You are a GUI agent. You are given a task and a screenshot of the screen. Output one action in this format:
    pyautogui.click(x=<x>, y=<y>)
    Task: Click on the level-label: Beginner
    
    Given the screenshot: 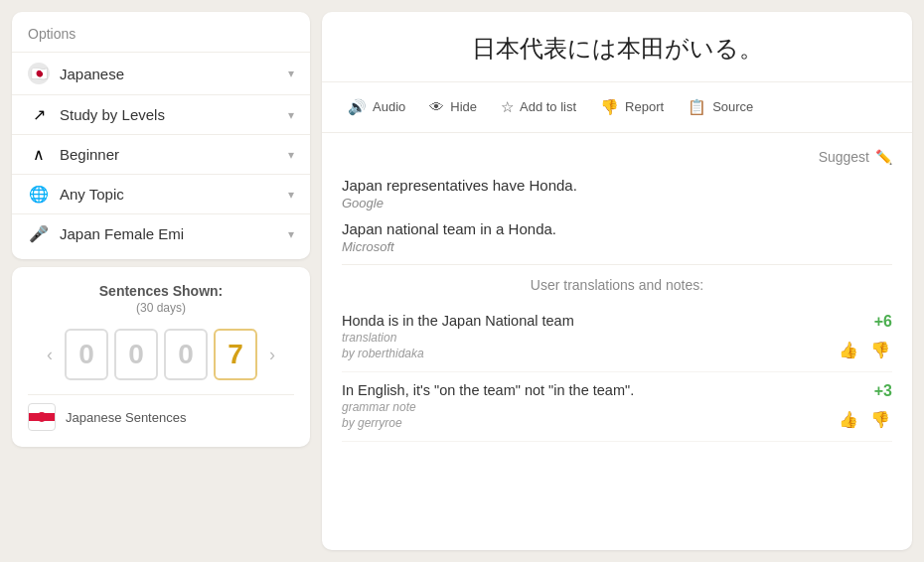 What is the action you would take?
    pyautogui.click(x=169, y=155)
    